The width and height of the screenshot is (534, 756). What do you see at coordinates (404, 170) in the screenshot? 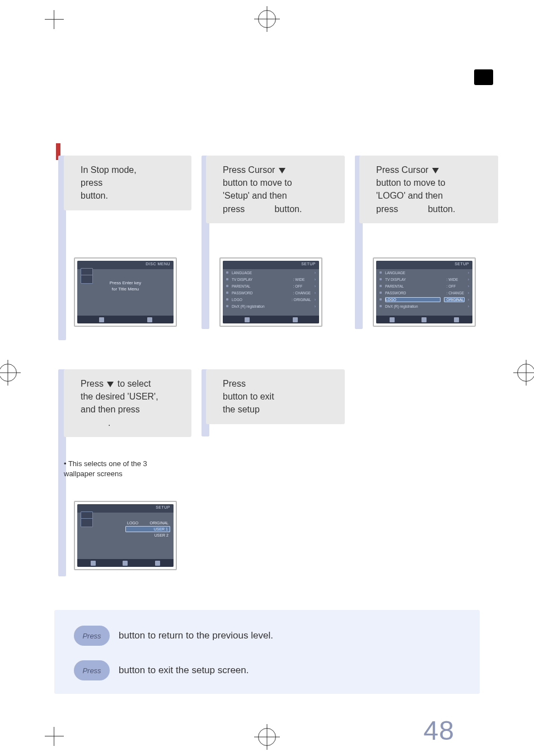
I see `step-3-text-a: Press Cursor` at bounding box center [404, 170].